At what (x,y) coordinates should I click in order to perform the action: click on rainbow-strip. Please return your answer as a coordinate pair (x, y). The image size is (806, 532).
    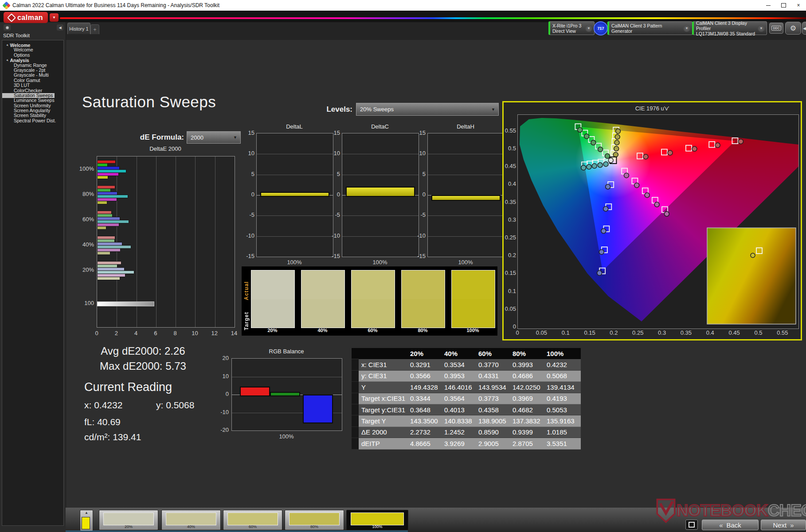
    Looking at the image, I should click on (433, 18).